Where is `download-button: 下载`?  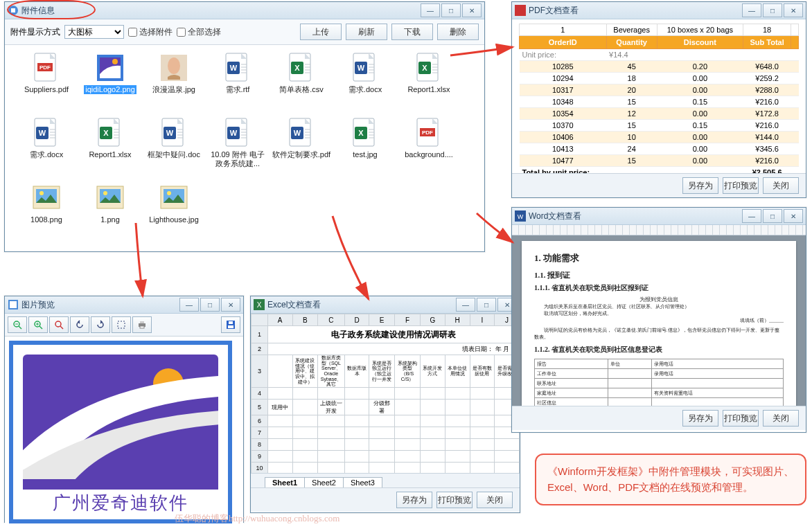
download-button: 下载 is located at coordinates (412, 32).